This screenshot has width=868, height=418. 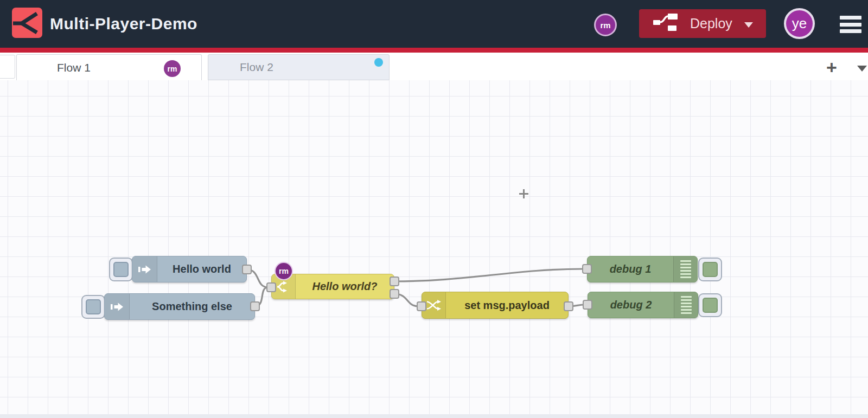 I want to click on page-title: Multi-Player-Demo, so click(x=124, y=24).